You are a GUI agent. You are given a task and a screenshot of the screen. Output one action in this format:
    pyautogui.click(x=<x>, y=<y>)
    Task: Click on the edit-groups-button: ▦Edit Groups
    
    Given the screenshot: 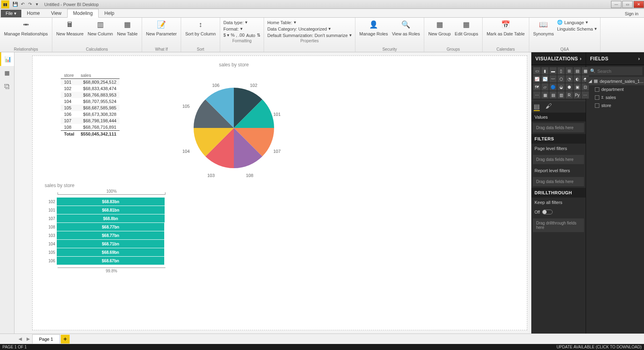 What is the action you would take?
    pyautogui.click(x=466, y=33)
    